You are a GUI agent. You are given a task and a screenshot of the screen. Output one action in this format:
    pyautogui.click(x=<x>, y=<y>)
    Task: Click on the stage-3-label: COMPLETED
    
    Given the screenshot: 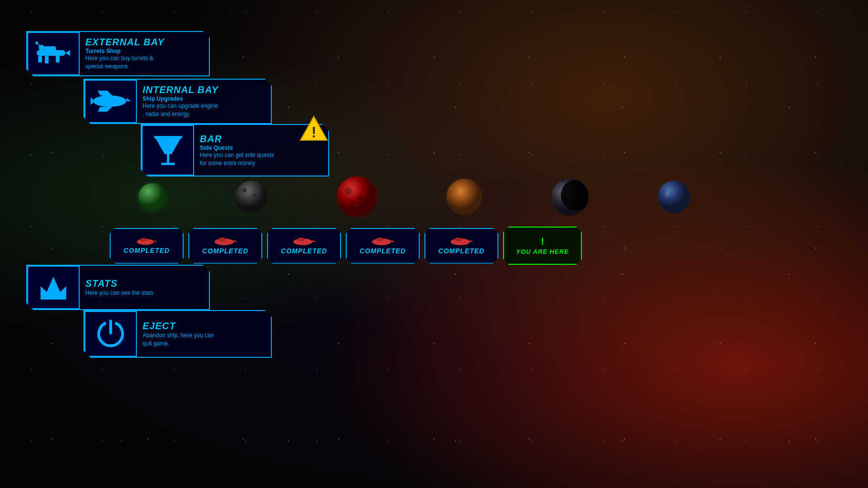 What is the action you would take?
    pyautogui.click(x=304, y=251)
    